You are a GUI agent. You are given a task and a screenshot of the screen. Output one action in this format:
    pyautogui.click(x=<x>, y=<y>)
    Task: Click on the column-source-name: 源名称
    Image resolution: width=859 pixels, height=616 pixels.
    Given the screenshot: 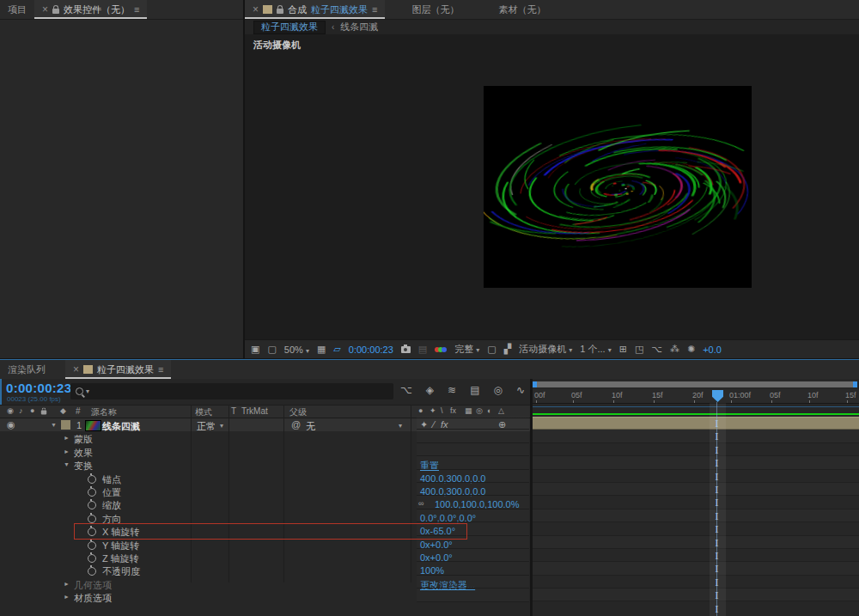 What is the action you would take?
    pyautogui.click(x=104, y=412)
    